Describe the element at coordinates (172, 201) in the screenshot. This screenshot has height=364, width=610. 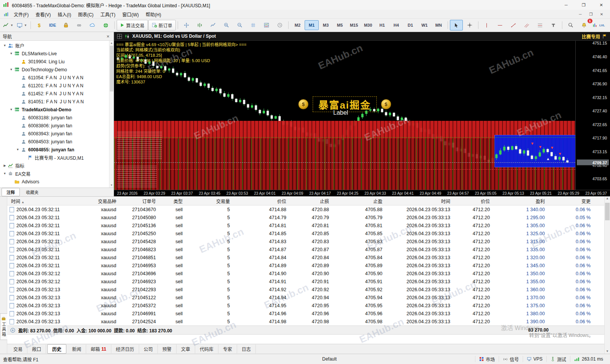
I see `column-header-3: 类型` at that location.